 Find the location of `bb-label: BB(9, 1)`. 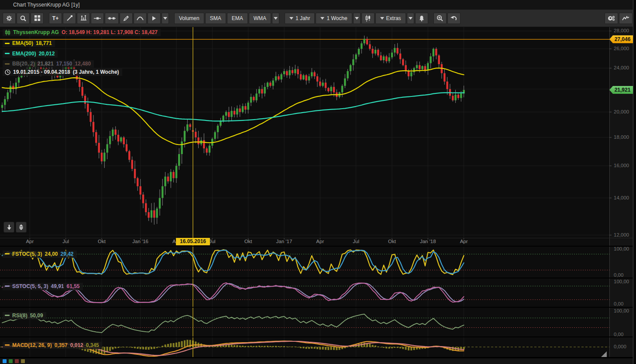

bb-label: BB(9, 1) is located at coordinates (24, 64).